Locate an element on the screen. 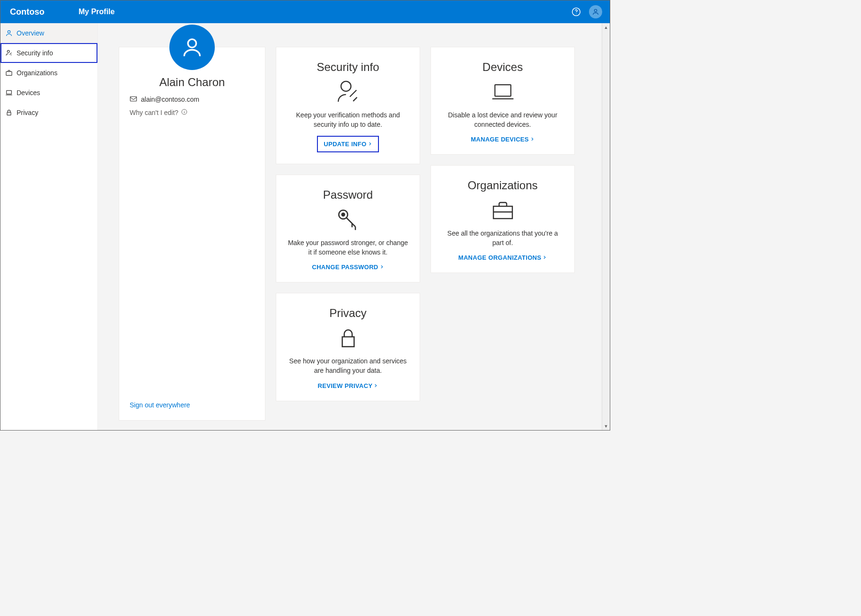  tile-desc: Make your password stronger, or change i… is located at coordinates (348, 248).